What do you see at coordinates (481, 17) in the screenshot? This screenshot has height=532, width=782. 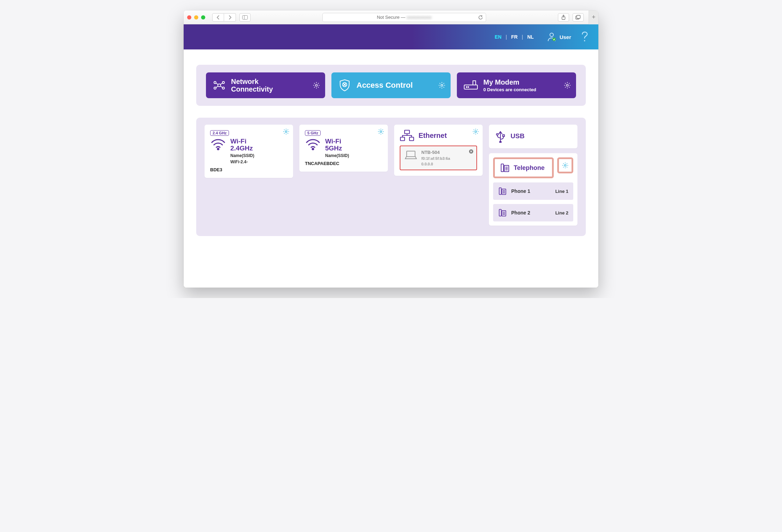 I see `reload-icon` at bounding box center [481, 17].